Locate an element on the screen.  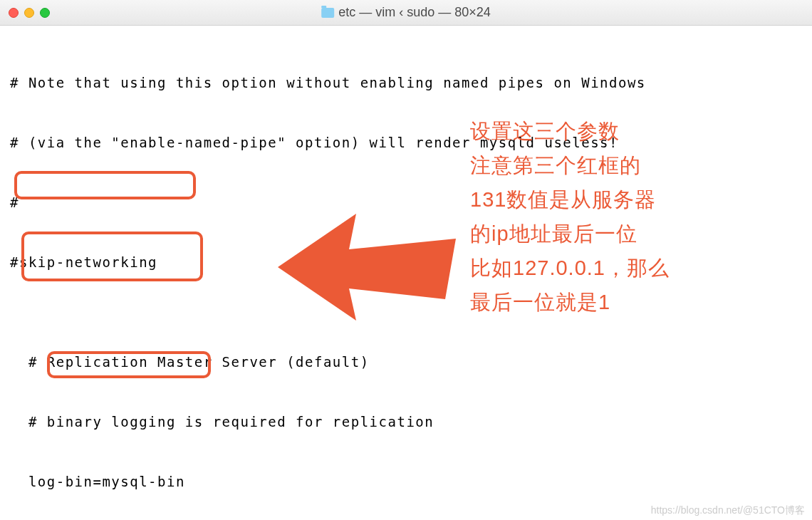
window-titlebar: etc — vim ‹ sudo — 80×24 is located at coordinates (406, 13).